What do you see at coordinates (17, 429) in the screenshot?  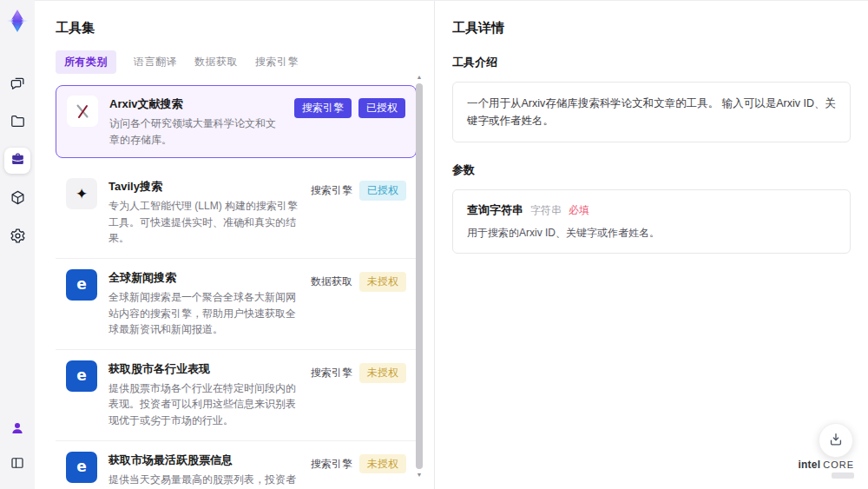 I see `avatar-icon` at bounding box center [17, 429].